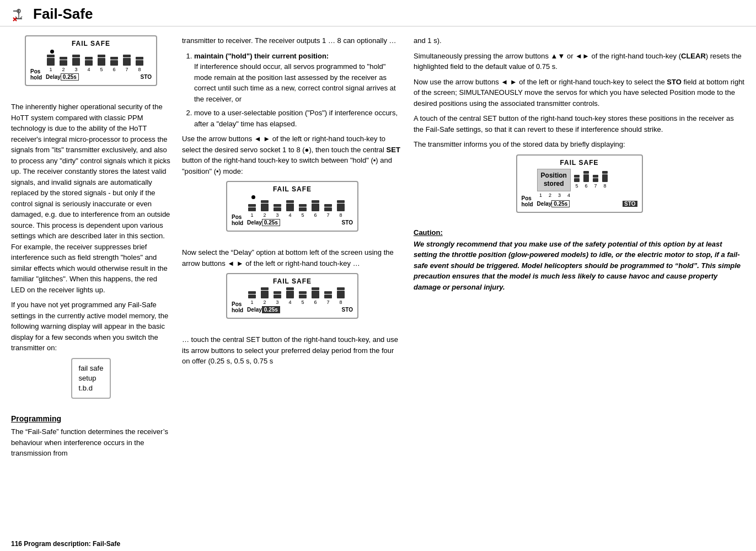 The image size is (756, 551). What do you see at coordinates (295, 83) in the screenshot?
I see `list-item-1-detail: If interference should occur, all servos…` at bounding box center [295, 83].